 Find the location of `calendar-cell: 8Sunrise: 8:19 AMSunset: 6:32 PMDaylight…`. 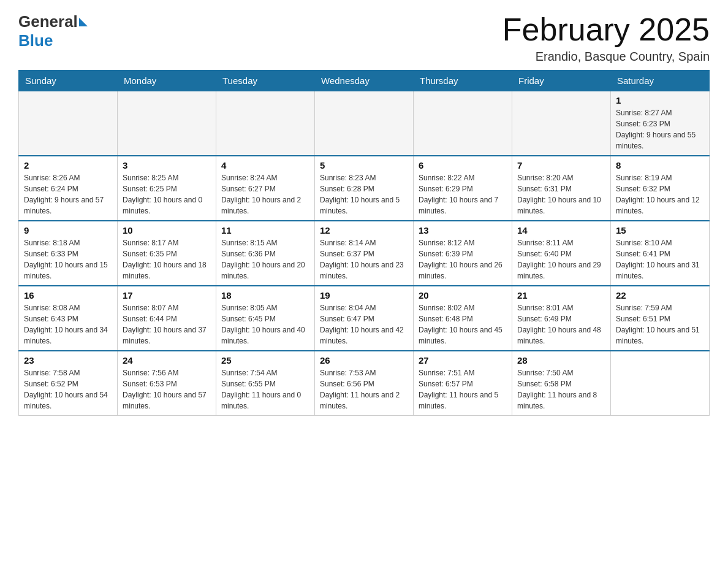

calendar-cell: 8Sunrise: 8:19 AMSunset: 6:32 PMDaylight… is located at coordinates (661, 188).